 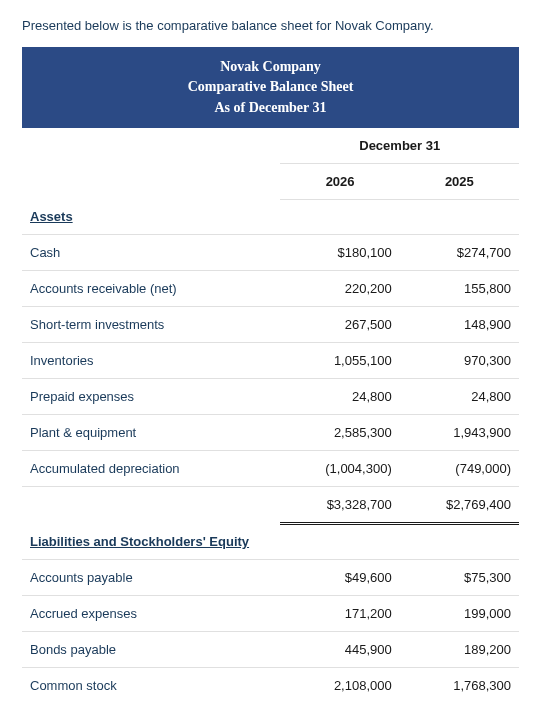 What do you see at coordinates (270, 684) in the screenshot?
I see `row-common-stock: Common stock 2,108,000 1,768,300` at bounding box center [270, 684].